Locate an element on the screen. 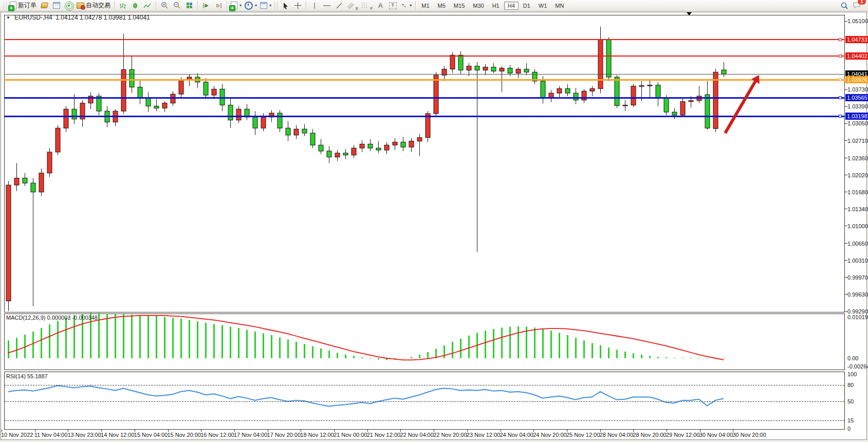  candlestick-chart-button is located at coordinates (135, 6).